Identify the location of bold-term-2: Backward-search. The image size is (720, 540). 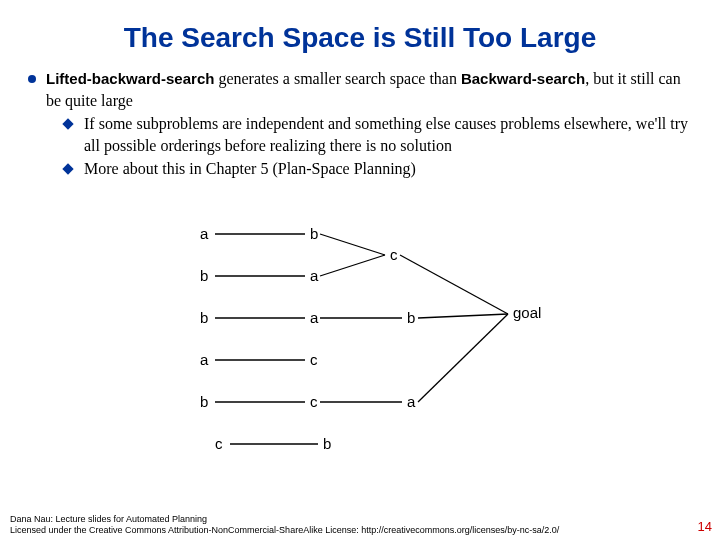
(523, 78).